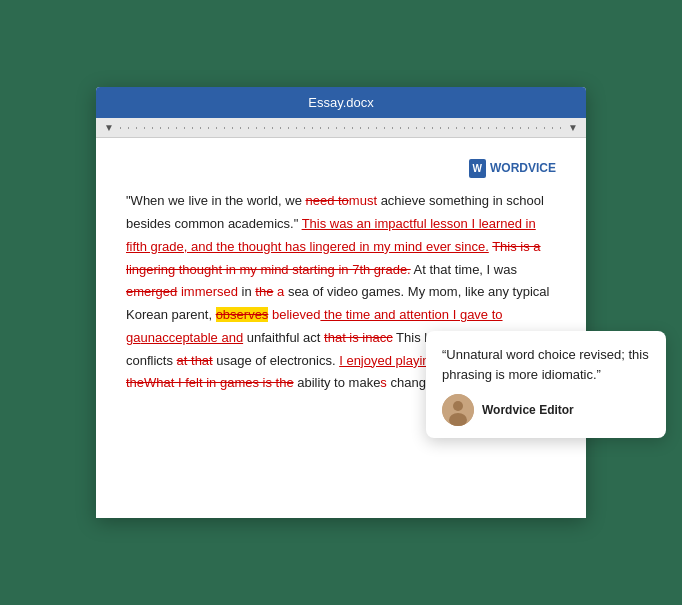 This screenshot has width=682, height=605. I want to click on immersed-insert: immersed, so click(208, 292).